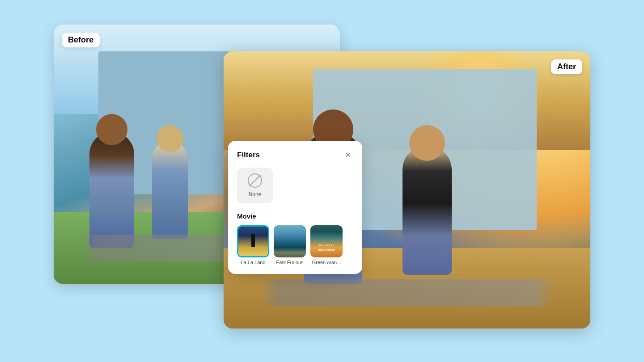  I want to click on before-person2, so click(170, 190).